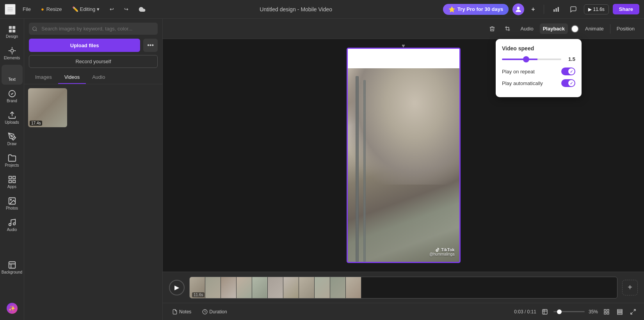  I want to click on editing-button: ✏️ Editing ▾, so click(86, 9).